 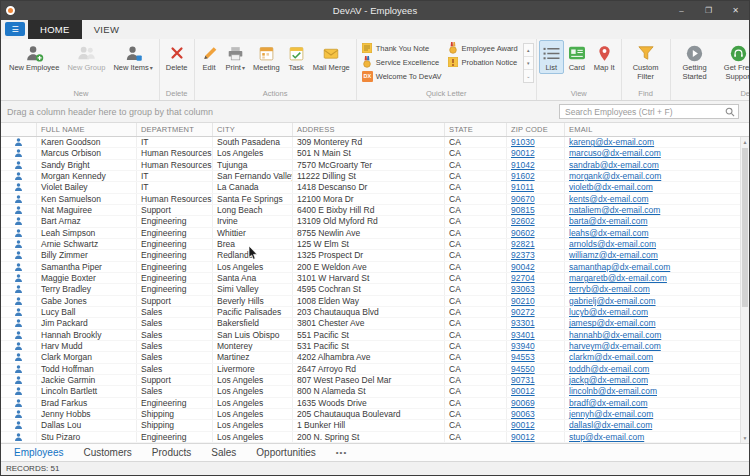 I want to click on table-row: Ken SamuelsonHuman ResourcesSanta Fe Spr…, so click(x=370, y=200).